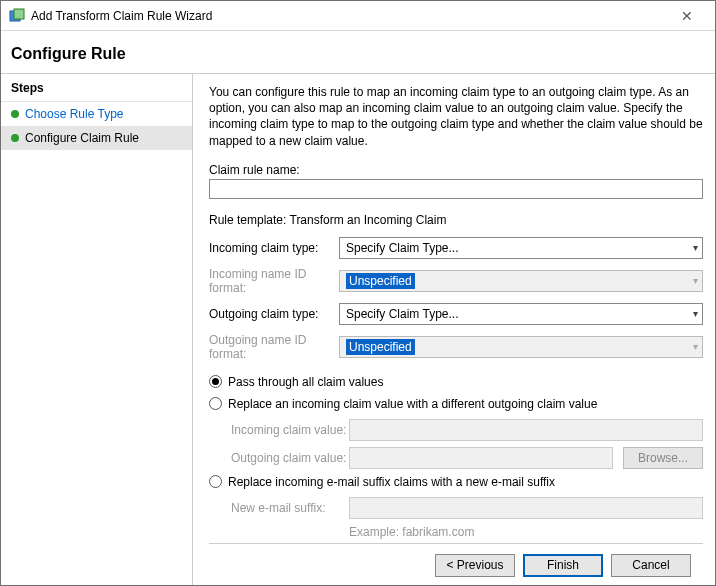 This screenshot has width=716, height=586. I want to click on radio-replace-value: Replace an incoming claim value with a d…, so click(456, 404).